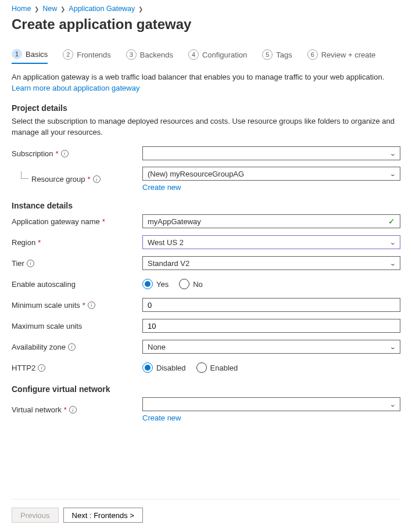  What do you see at coordinates (206, 389) in the screenshot?
I see `section-virtual-network: Configure virtual network` at bounding box center [206, 389].